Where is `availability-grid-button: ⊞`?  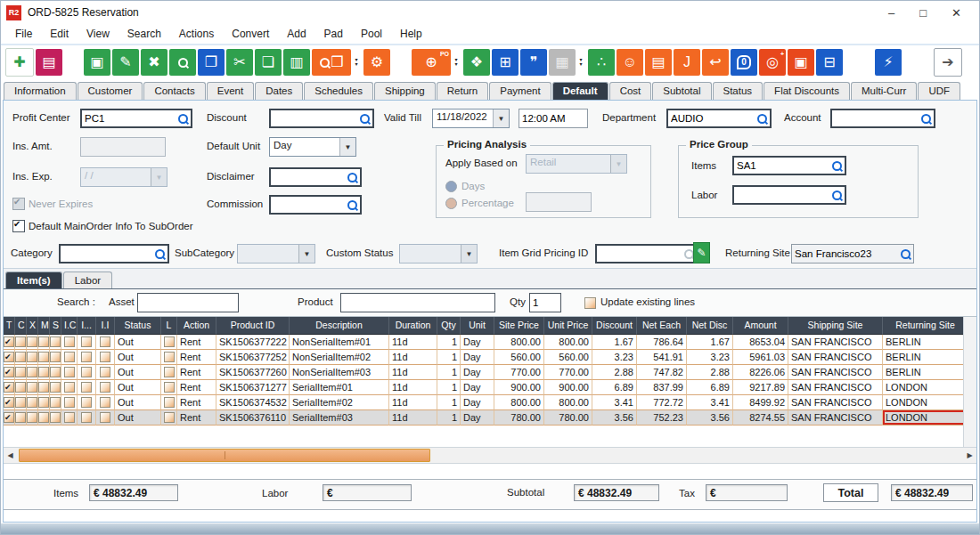
availability-grid-button: ⊞ is located at coordinates (505, 62).